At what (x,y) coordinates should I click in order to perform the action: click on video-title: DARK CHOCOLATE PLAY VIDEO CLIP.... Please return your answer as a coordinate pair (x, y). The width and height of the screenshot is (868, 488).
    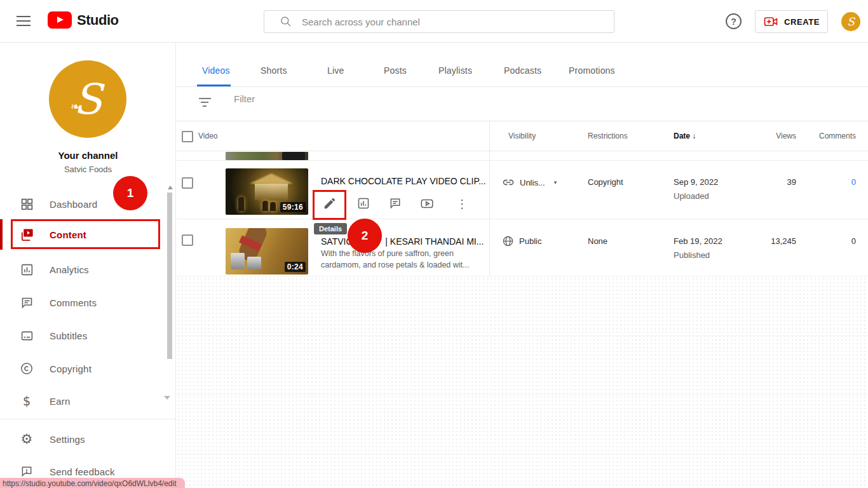
    Looking at the image, I should click on (403, 181).